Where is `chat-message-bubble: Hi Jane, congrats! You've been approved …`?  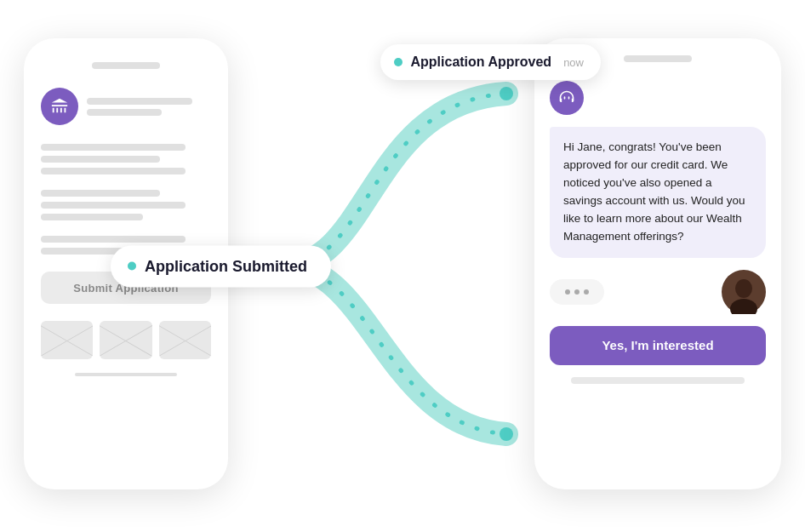
chat-message-bubble: Hi Jane, congrats! You've been approved … is located at coordinates (658, 192).